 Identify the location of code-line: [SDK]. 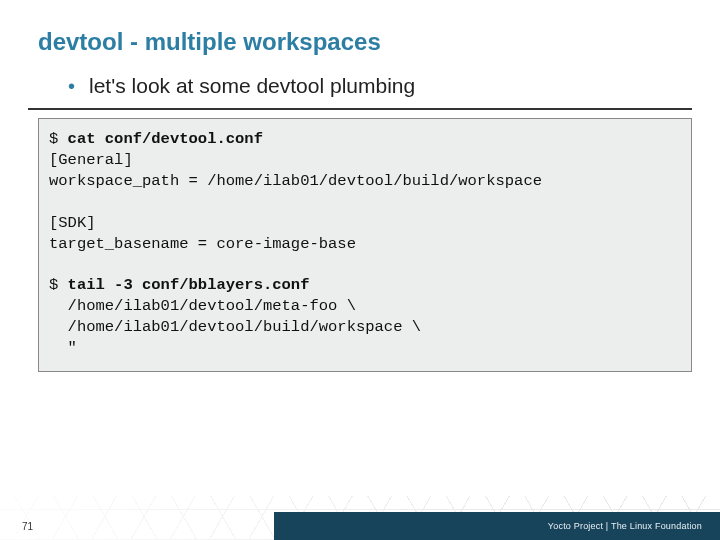
(72, 223).